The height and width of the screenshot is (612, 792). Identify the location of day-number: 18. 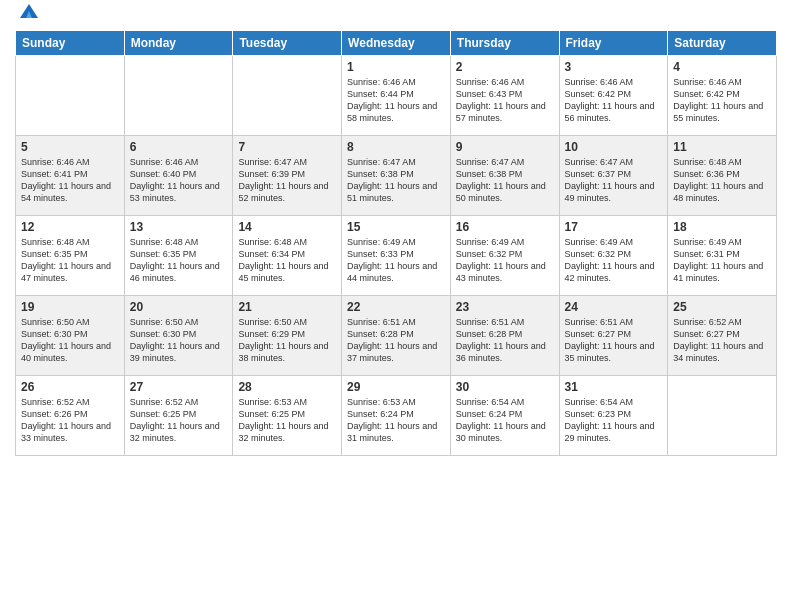
(722, 227).